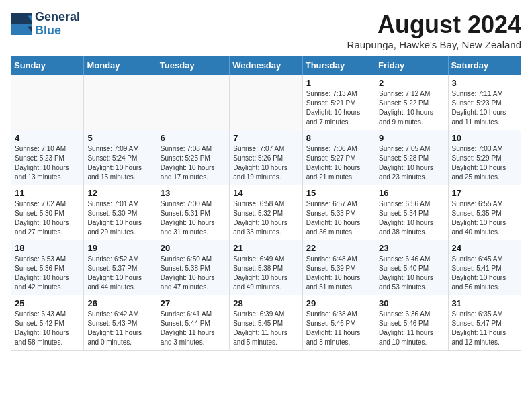  What do you see at coordinates (21, 24) in the screenshot?
I see `logo-icon` at bounding box center [21, 24].